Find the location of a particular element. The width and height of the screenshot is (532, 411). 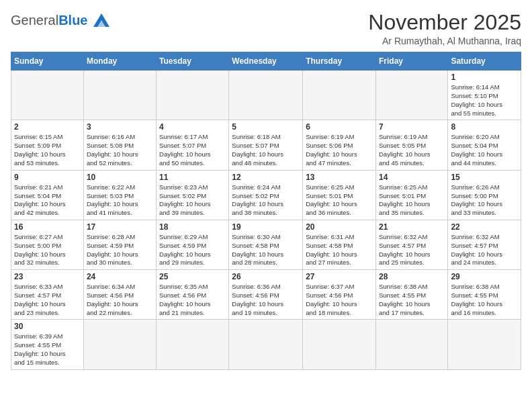

day-number: 21 is located at coordinates (412, 227).